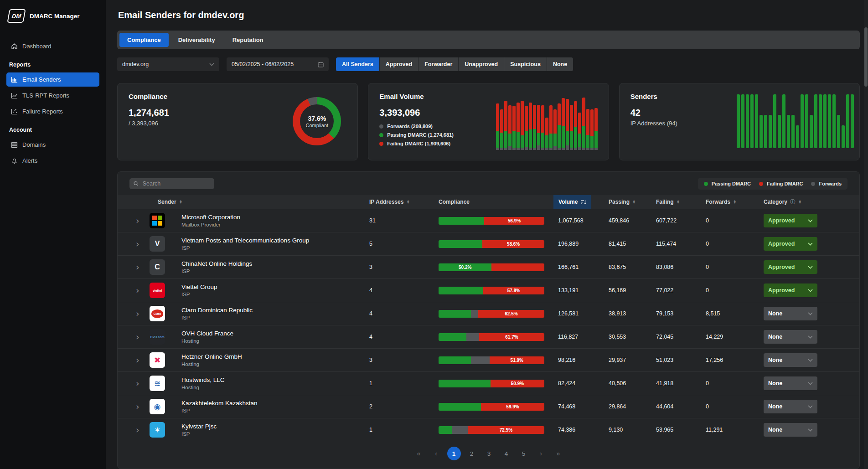  Describe the element at coordinates (512, 337) in the screenshot. I see `bar-segment-red: 61.7%` at that location.